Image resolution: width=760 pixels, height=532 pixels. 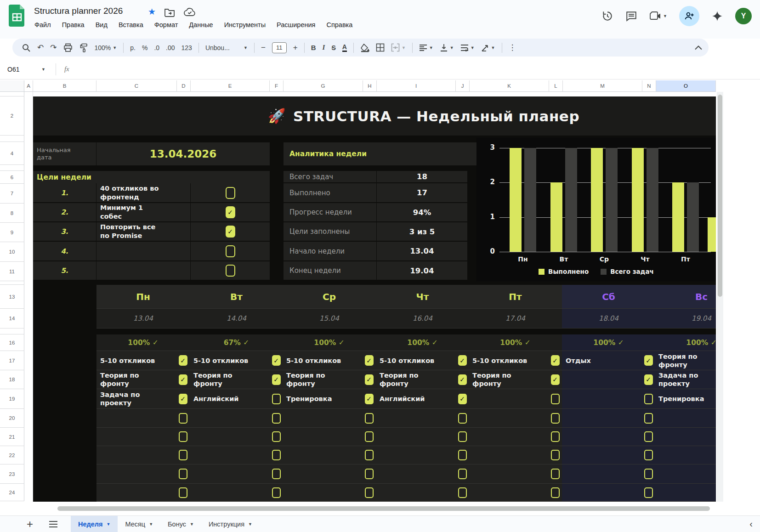 What do you see at coordinates (329, 297) in the screenshot?
I see `day-header: Ср` at bounding box center [329, 297].